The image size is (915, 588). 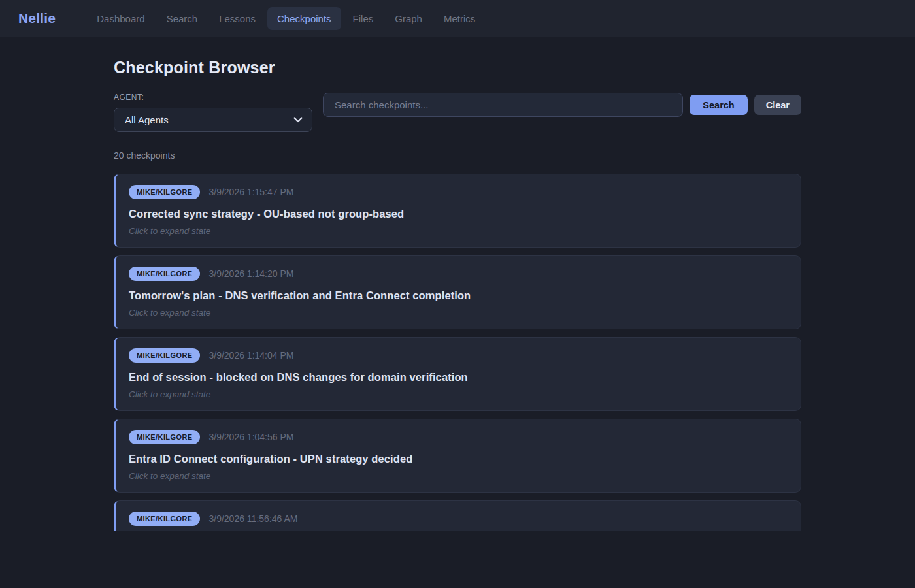 What do you see at coordinates (251, 274) in the screenshot?
I see `checkpoint-timestamp: 3/9/2026 1:14:20 PM` at bounding box center [251, 274].